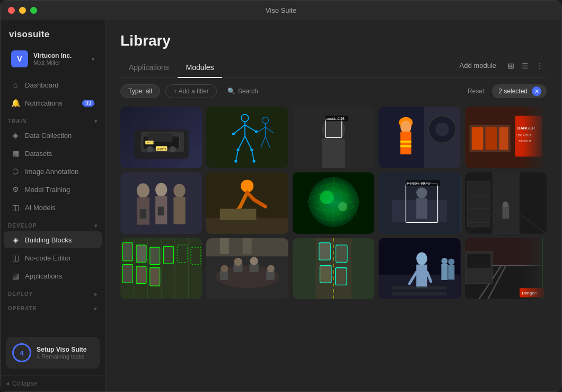  I want to click on notification-badge: 99, so click(88, 103).